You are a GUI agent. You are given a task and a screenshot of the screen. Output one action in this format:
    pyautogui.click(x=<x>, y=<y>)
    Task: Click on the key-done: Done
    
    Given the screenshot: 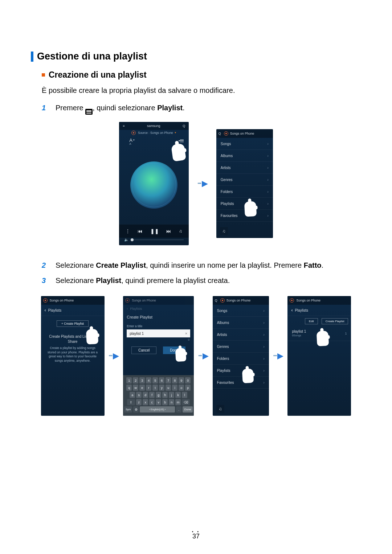 What is the action you would take?
    pyautogui.click(x=188, y=409)
    